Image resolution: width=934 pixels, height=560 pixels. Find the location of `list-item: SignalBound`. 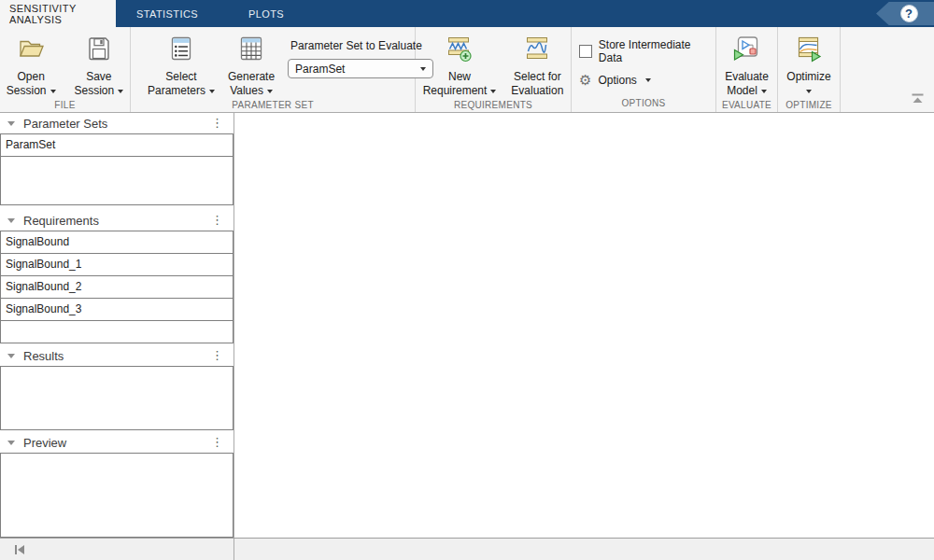

list-item: SignalBound is located at coordinates (117, 243).